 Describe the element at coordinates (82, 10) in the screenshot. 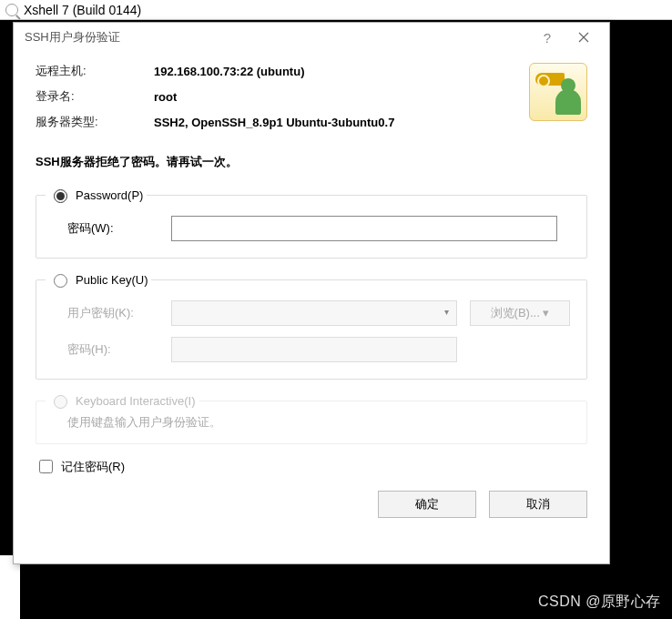

I see `terminal-title: Xshell 7 (Build 0144)` at that location.